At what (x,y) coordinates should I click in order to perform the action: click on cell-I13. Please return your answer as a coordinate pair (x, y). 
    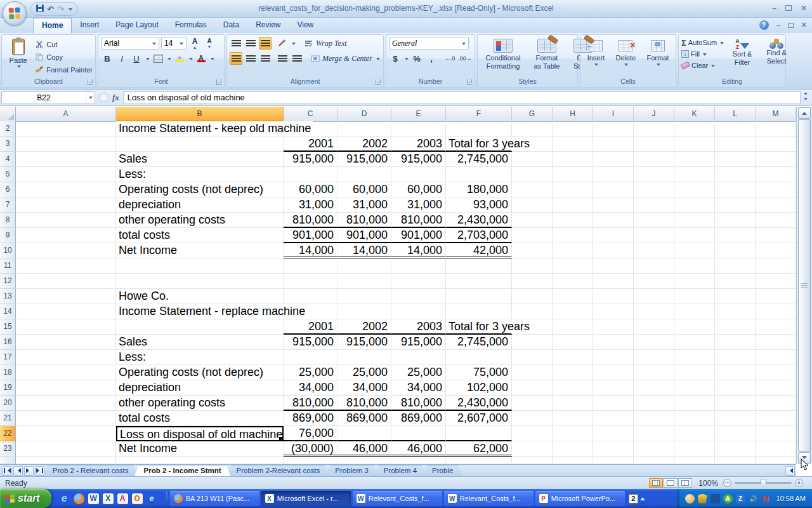
    Looking at the image, I should click on (613, 297).